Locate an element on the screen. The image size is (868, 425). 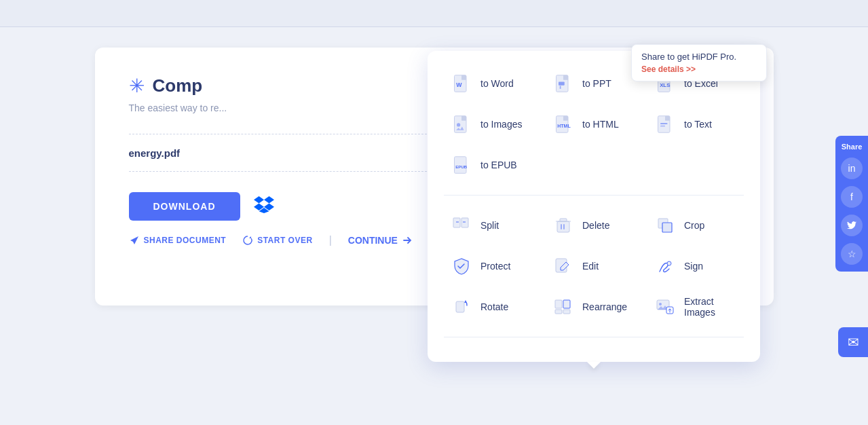
epub-icon: EPUB is located at coordinates (461, 165).